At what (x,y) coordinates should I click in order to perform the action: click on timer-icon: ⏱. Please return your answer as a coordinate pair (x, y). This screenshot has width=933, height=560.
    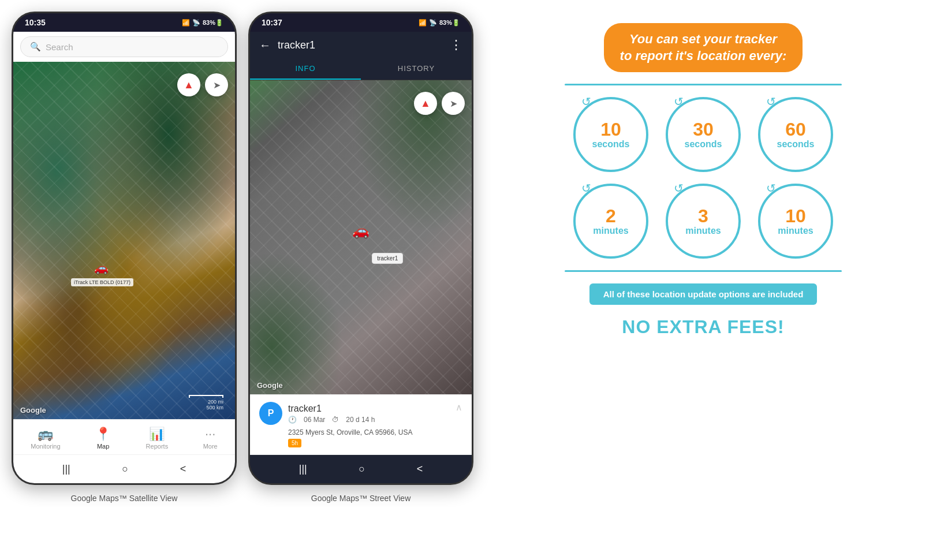
    Looking at the image, I should click on (335, 420).